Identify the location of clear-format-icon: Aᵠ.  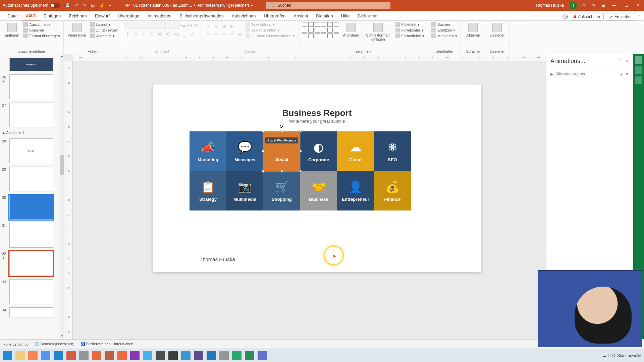
(196, 25).